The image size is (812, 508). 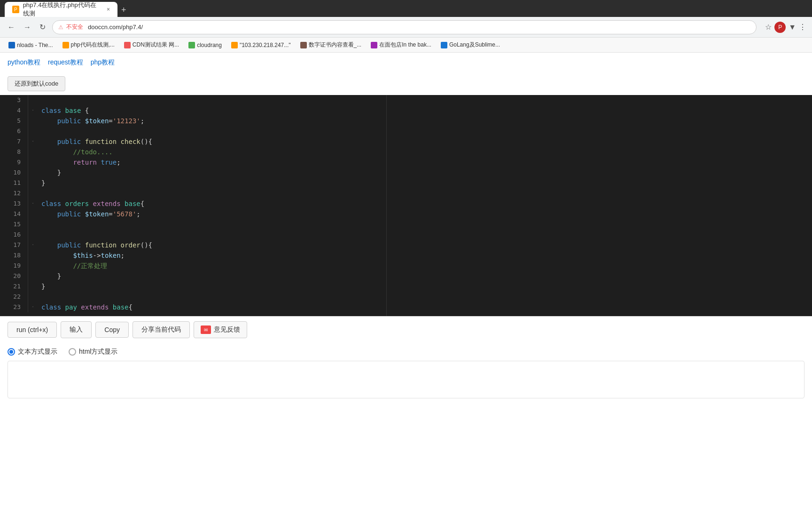 What do you see at coordinates (331, 45) in the screenshot?
I see `bookmark-5: 数字证书内容查看_...` at bounding box center [331, 45].